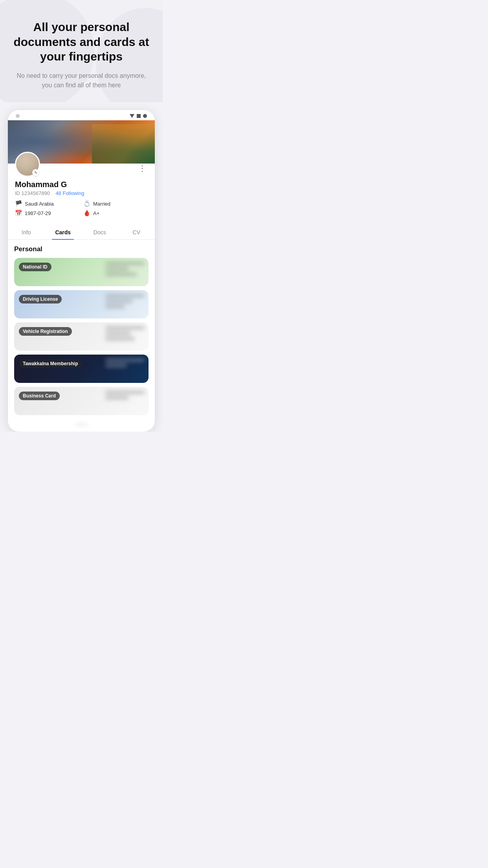 This screenshot has height=868, width=488. What do you see at coordinates (81, 42) in the screenshot?
I see `hero-title: All your personal documents and cards at…` at bounding box center [81, 42].